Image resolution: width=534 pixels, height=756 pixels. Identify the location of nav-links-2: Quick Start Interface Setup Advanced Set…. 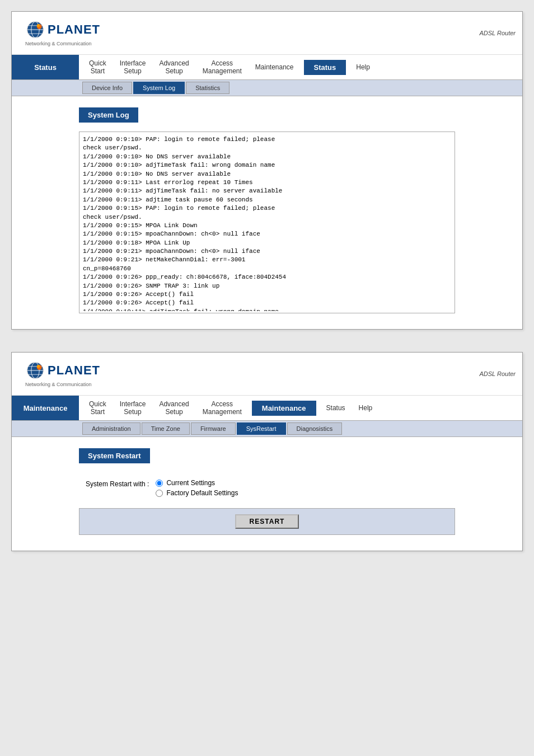
(301, 408).